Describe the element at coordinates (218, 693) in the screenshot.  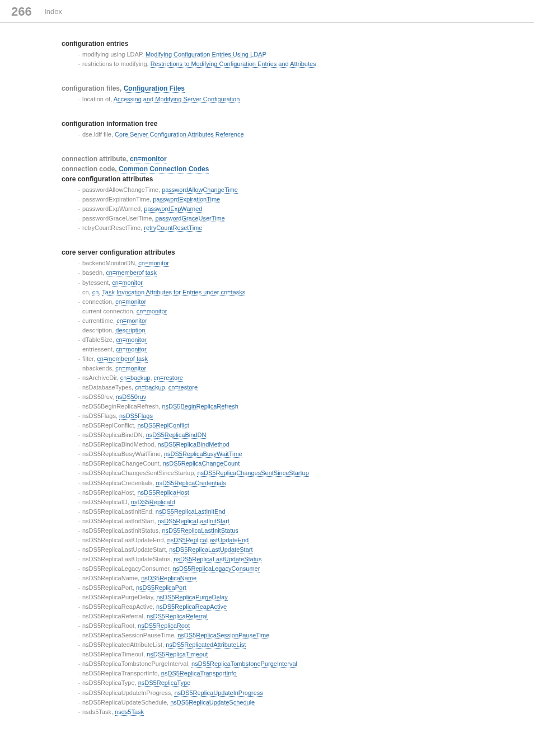
I see `item-link: nsDS5ReplicaUpdateInProgress` at that location.